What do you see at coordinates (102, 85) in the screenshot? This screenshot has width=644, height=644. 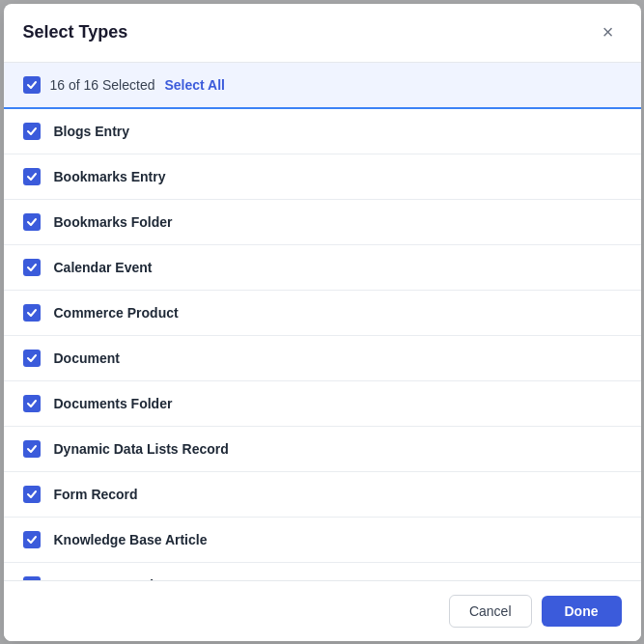 I see `selection-count: 16 of 16 Selected` at bounding box center [102, 85].